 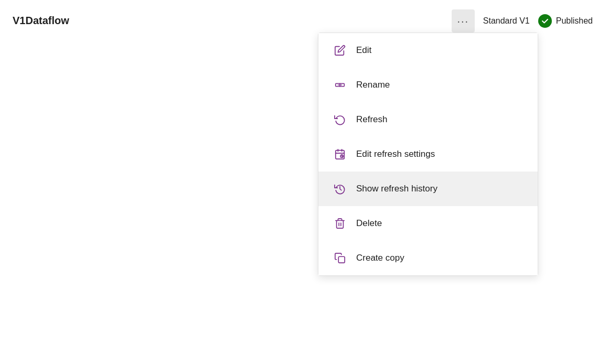 What do you see at coordinates (380, 258) in the screenshot?
I see `menu-item-create-copy-label: Create copy` at bounding box center [380, 258].